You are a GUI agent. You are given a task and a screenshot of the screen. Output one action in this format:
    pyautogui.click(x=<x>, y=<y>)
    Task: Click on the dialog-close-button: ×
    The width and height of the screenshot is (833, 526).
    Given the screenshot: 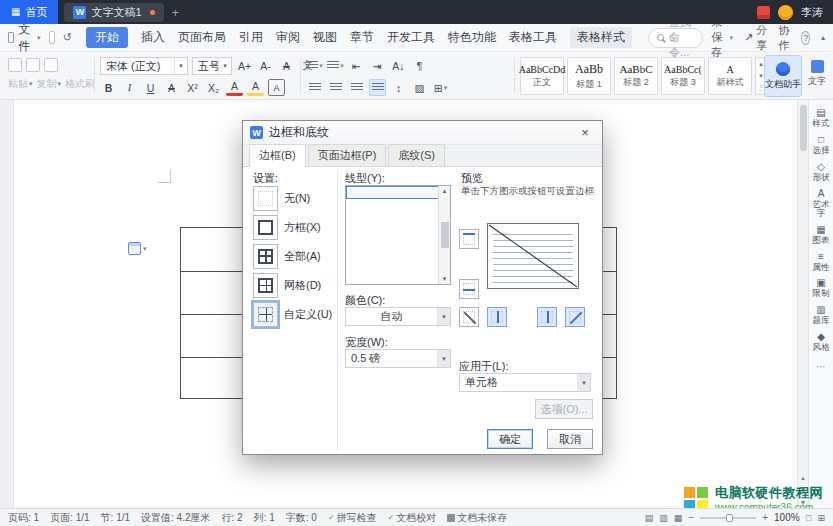 What is the action you would take?
    pyautogui.click(x=585, y=132)
    